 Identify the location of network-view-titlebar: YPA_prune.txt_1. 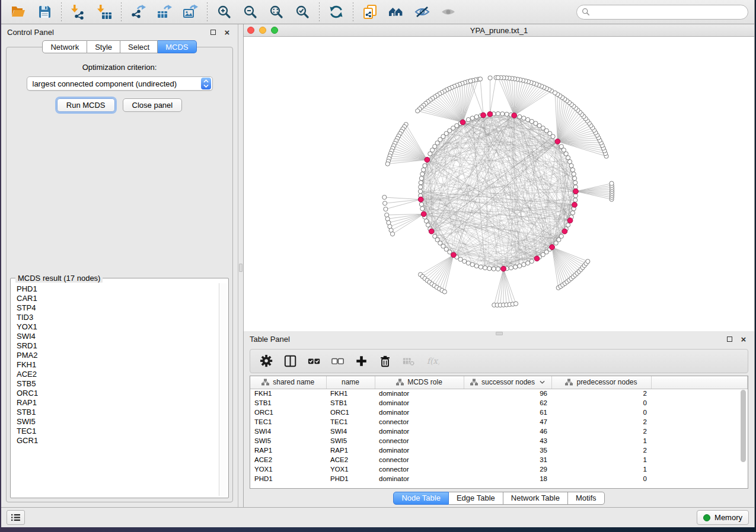
(499, 31).